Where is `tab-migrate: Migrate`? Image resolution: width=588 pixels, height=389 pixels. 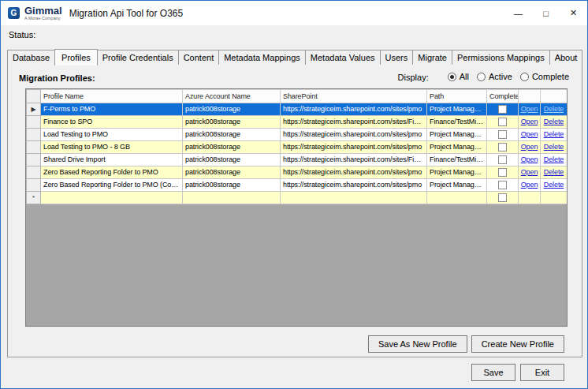
tab-migrate: Migrate is located at coordinates (432, 57).